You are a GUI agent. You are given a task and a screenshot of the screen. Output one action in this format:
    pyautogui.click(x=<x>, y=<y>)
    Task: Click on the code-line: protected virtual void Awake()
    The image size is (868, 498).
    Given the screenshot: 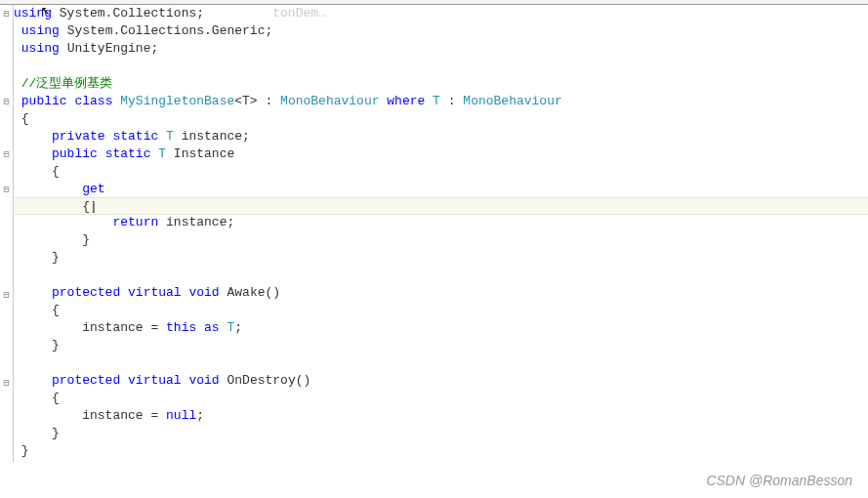 What is the action you would take?
    pyautogui.click(x=441, y=293)
    